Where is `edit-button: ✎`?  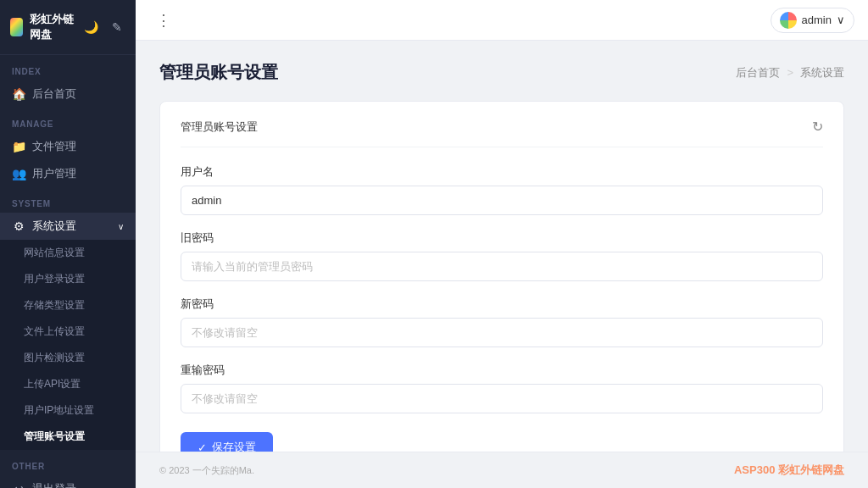 edit-button: ✎ is located at coordinates (117, 27).